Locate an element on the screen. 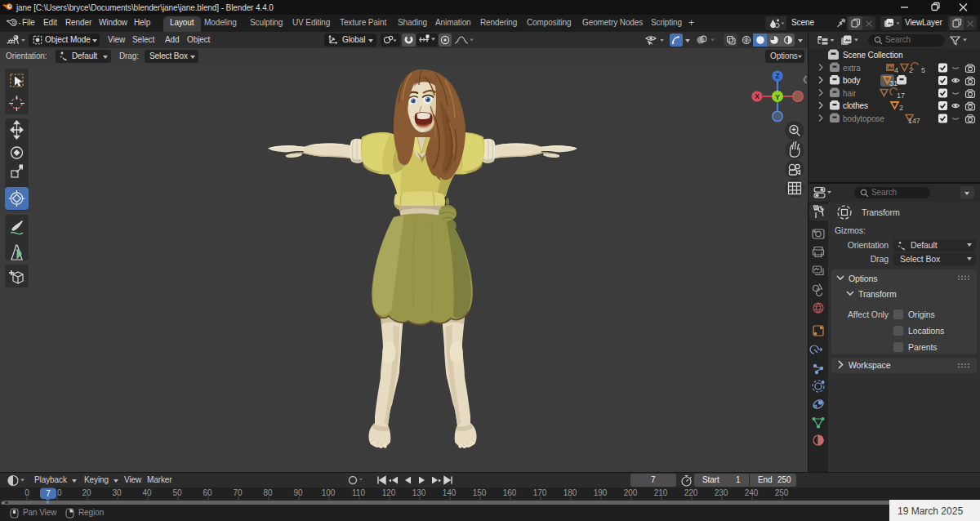 The image size is (980, 521). svg-text: 20 is located at coordinates (87, 493).